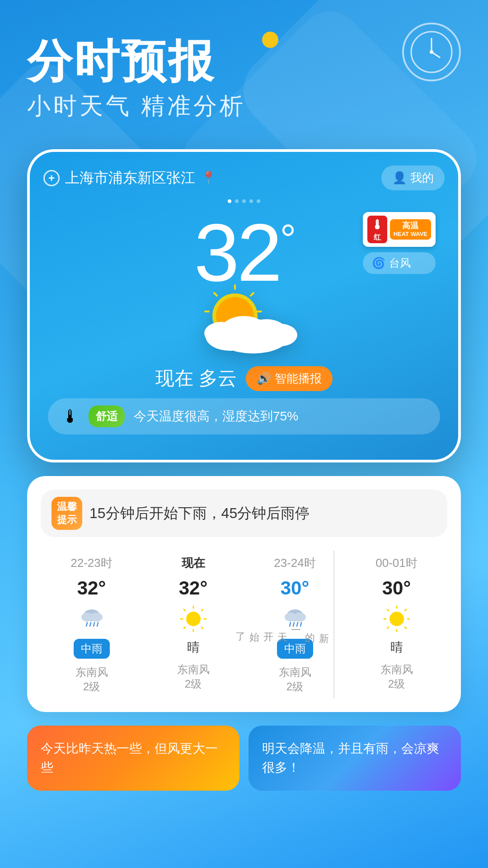 The width and height of the screenshot is (488, 868). I want to click on speaker-icon: 🔊, so click(264, 379).